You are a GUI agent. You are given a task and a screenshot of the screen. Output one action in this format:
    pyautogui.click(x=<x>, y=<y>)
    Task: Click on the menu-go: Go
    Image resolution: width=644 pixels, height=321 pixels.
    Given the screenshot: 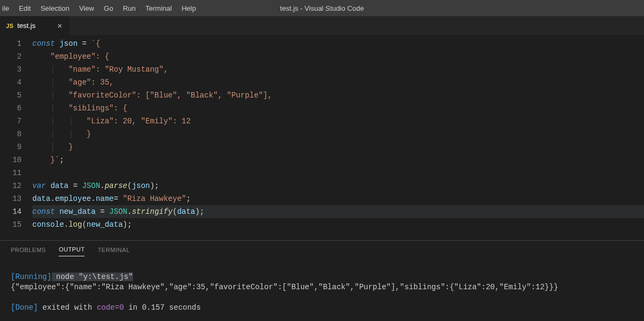 What is the action you would take?
    pyautogui.click(x=109, y=8)
    